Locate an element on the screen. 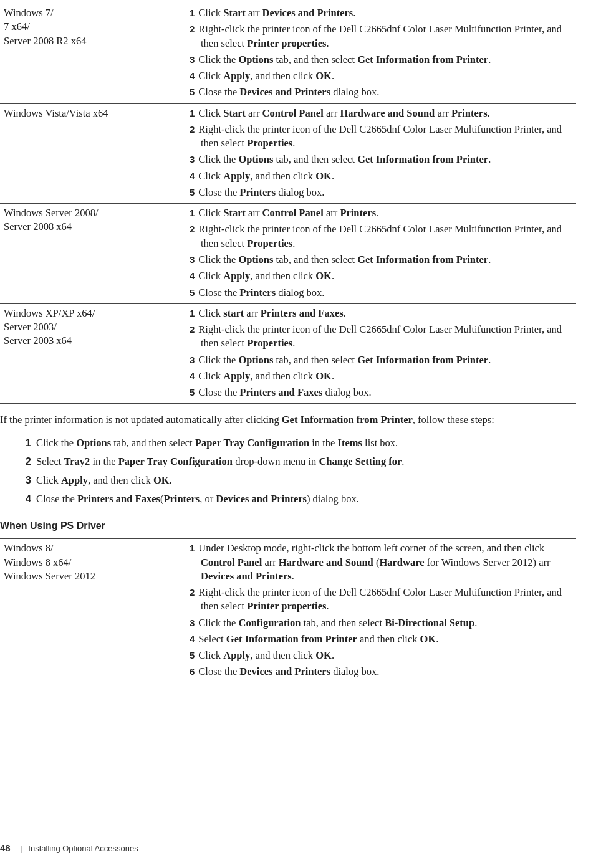 The image size is (606, 868). step-item: Click Start arr Devices and Printers. is located at coordinates (380, 14).